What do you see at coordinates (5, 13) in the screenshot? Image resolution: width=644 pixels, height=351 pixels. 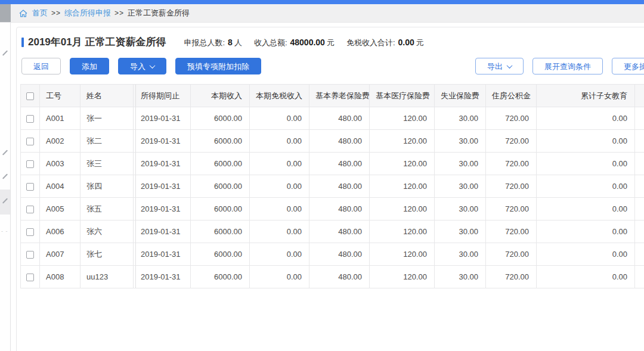 I see `sidebar-top-block` at bounding box center [5, 13].